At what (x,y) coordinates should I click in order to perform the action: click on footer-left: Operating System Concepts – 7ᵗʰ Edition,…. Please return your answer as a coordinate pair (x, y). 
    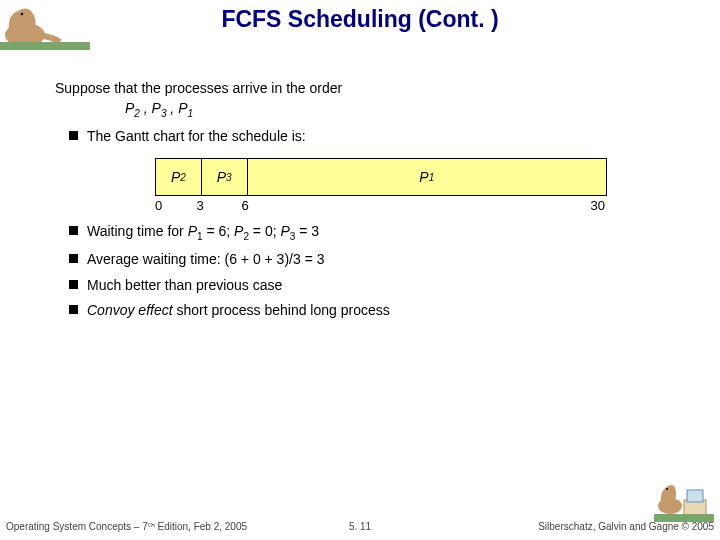
    Looking at the image, I should click on (126, 526).